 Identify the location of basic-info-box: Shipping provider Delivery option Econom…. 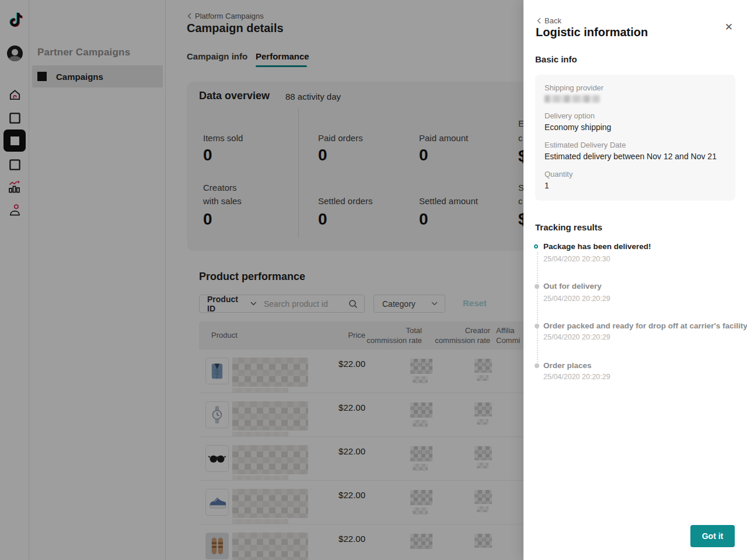
(635, 138).